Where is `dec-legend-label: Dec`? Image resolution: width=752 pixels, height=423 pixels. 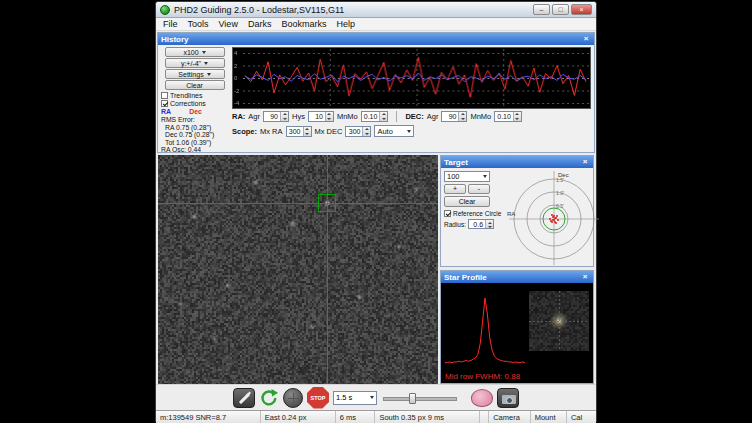
dec-legend-label: Dec is located at coordinates (196, 112).